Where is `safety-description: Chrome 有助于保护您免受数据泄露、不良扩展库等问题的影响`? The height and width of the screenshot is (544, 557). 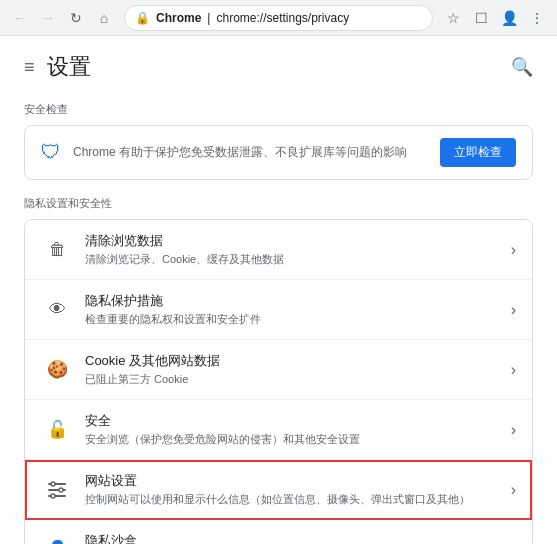
safety-description: Chrome 有助于保护您免受数据泄露、不良扩展库等问题的影响 is located at coordinates (250, 152).